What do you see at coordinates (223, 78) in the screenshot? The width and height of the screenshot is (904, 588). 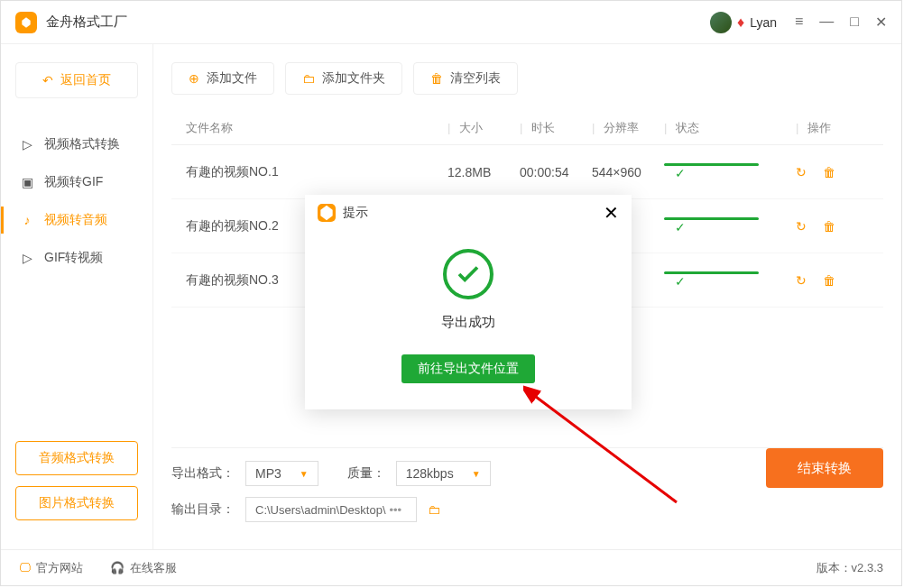 I see `add-file-button: ⊕ 添加文件` at bounding box center [223, 78].